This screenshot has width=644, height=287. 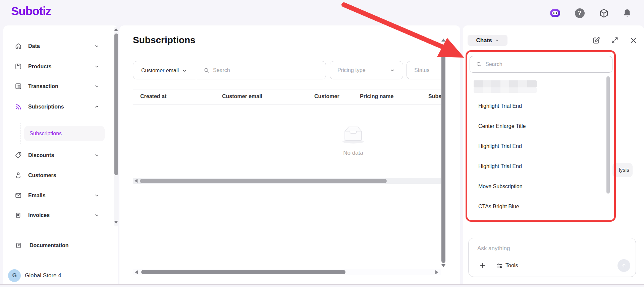 I want to click on person-icon, so click(x=18, y=175).